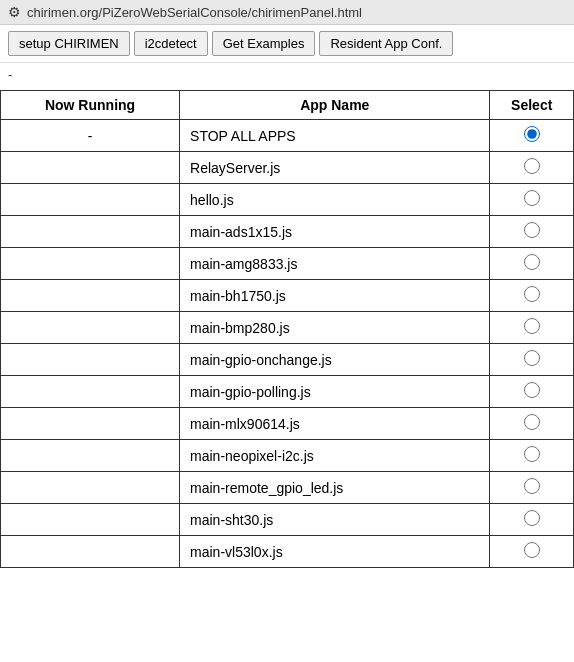 Image resolution: width=574 pixels, height=662 pixels. What do you see at coordinates (335, 552) in the screenshot?
I see `cell-app-name: main-vl53l0x.js` at bounding box center [335, 552].